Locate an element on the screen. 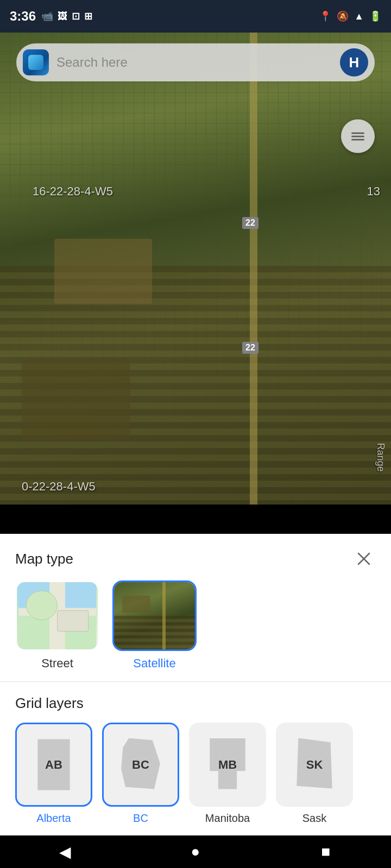 Image resolution: width=391 pixels, height=868 pixels. ab-label: Alberta is located at coordinates (53, 818).